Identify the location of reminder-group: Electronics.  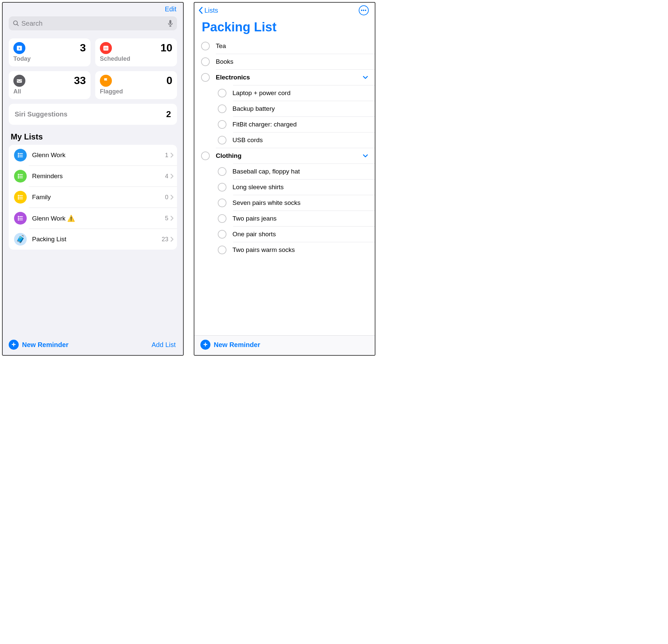
(285, 78).